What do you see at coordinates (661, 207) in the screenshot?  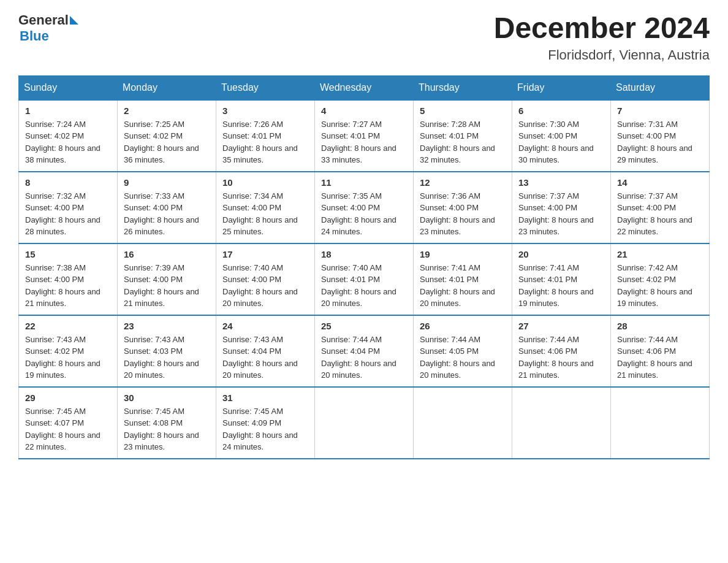 I see `calendar-cell: 14 Sunrise: 7:37 AMSunset: 4:00 PMDaylig…` at bounding box center [661, 207].